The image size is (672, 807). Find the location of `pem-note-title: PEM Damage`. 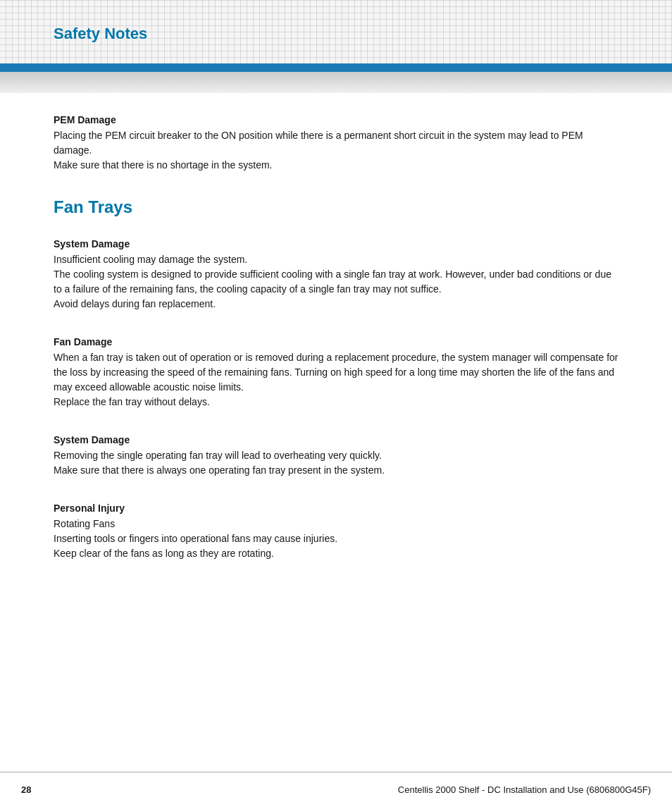

pem-note-title: PEM Damage is located at coordinates (336, 120).